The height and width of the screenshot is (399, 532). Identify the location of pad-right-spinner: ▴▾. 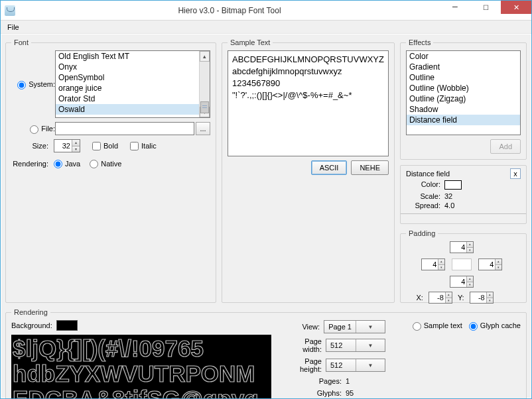
(490, 264).